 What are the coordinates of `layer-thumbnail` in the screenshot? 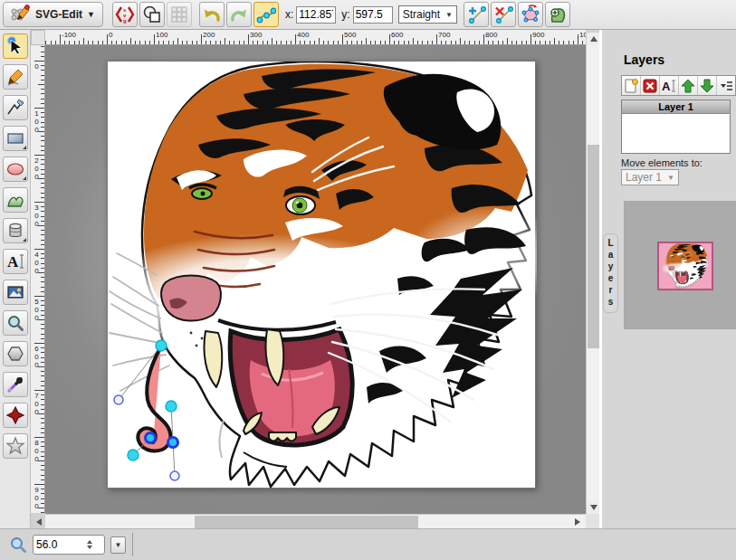 It's located at (685, 266).